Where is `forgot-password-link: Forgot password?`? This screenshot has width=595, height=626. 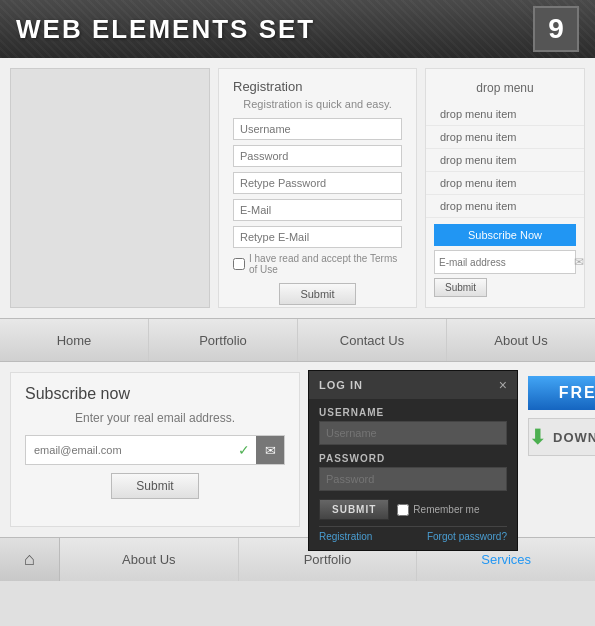 forgot-password-link: Forgot password? is located at coordinates (467, 536).